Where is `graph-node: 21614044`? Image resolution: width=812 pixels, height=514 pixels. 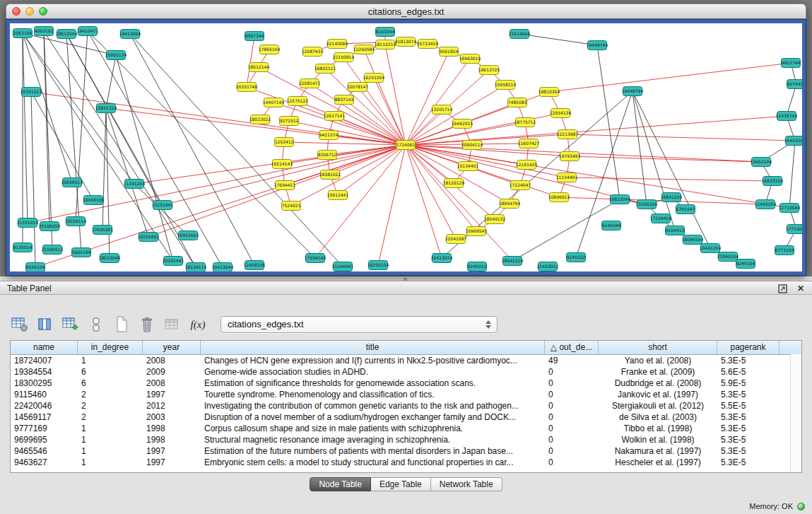 graph-node: 21614044 is located at coordinates (520, 34).